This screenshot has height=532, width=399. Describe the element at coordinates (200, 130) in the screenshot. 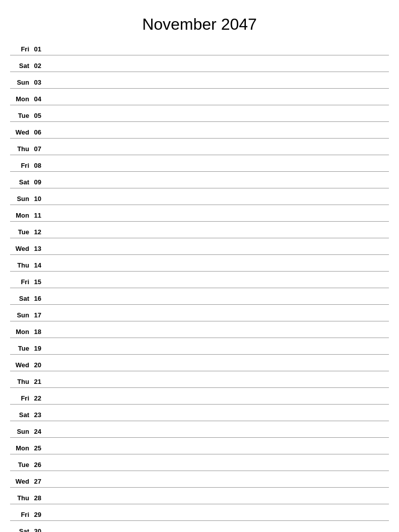

I see `calendar-row: Wed06` at that location.